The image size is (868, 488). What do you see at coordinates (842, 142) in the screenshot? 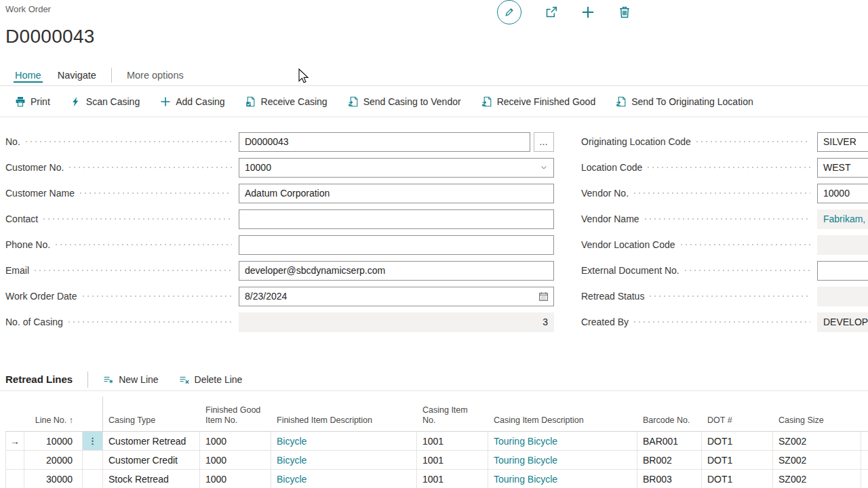
I see `originating-location-code-input: SILVER` at bounding box center [842, 142].